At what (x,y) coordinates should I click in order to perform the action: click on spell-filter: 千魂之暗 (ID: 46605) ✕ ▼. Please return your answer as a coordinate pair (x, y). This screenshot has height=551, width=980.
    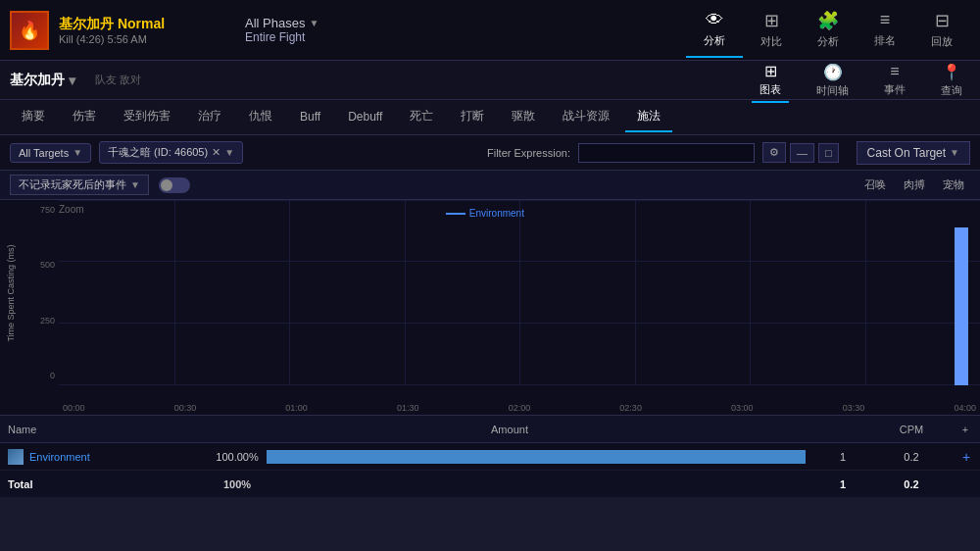
    Looking at the image, I should click on (171, 153).